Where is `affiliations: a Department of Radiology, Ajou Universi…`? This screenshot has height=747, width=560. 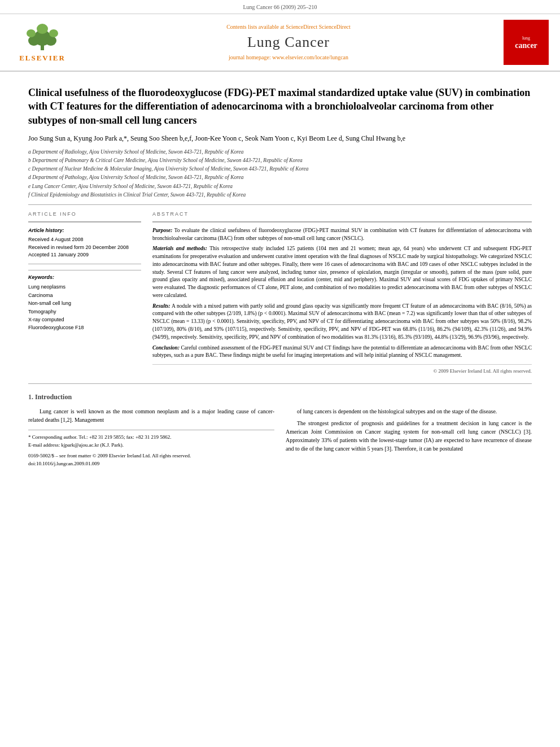
affiliations: a Department of Radiology, Ajou Universi… is located at coordinates (280, 174).